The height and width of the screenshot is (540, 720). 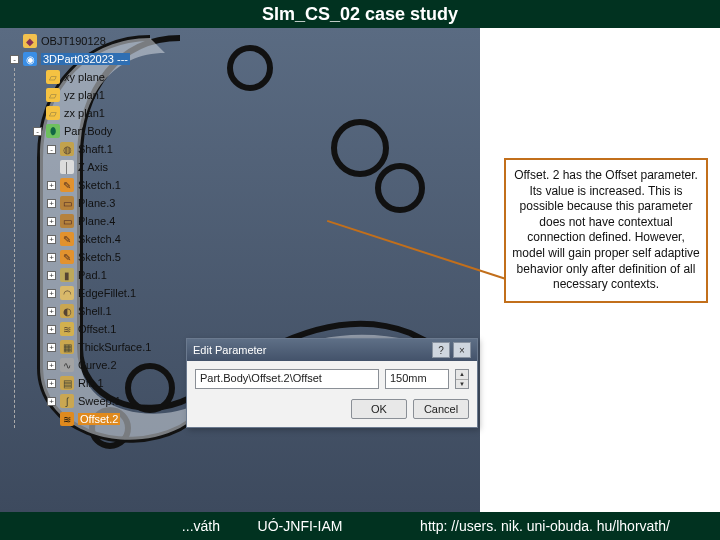 What do you see at coordinates (98, 329) in the screenshot?
I see `tree-item: +≋Offset.1` at bounding box center [98, 329].